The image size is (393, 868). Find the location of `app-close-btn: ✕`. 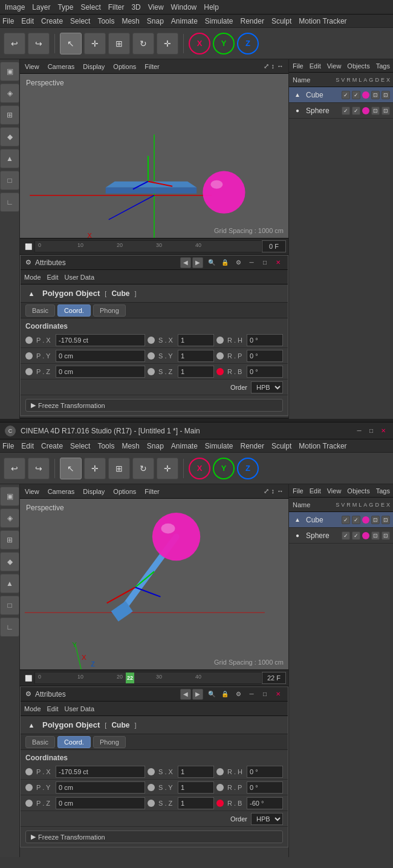

app-close-btn: ✕ is located at coordinates (383, 431).